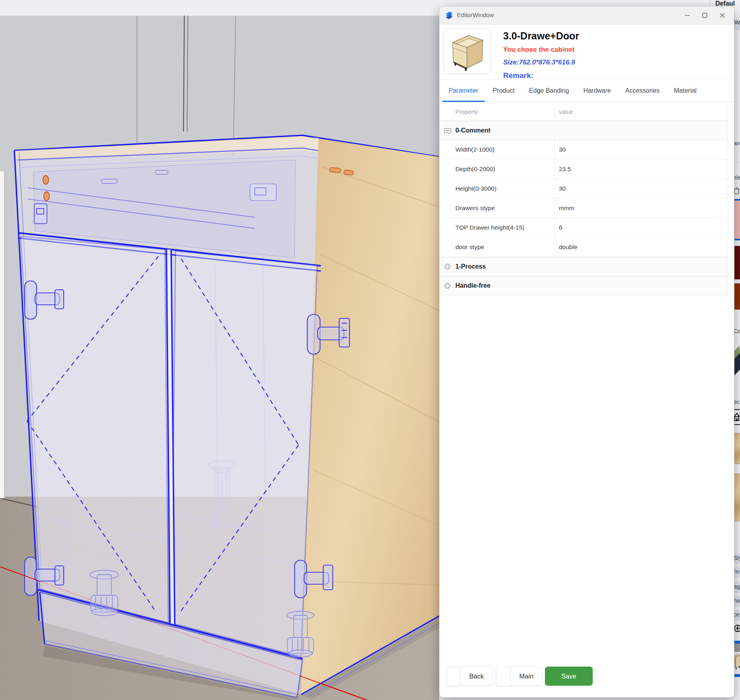 The image size is (740, 700). Describe the element at coordinates (370, 418) in the screenshot. I see `wood-side-panel` at that location.